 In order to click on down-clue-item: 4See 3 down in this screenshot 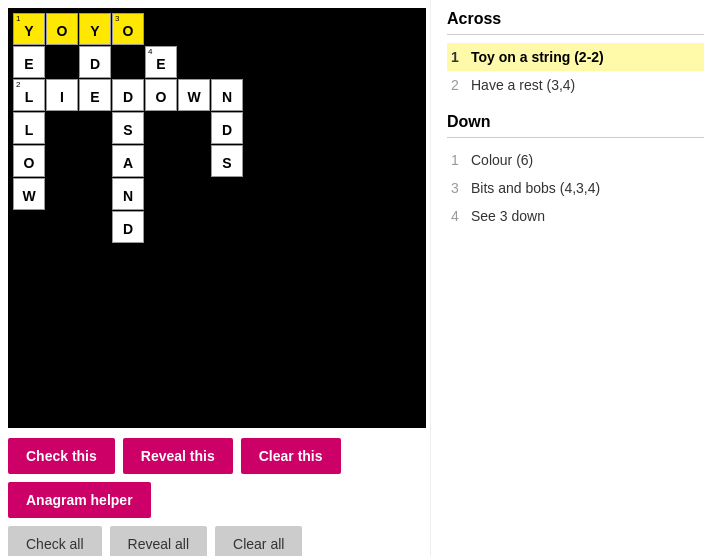, I will do `click(576, 216)`.